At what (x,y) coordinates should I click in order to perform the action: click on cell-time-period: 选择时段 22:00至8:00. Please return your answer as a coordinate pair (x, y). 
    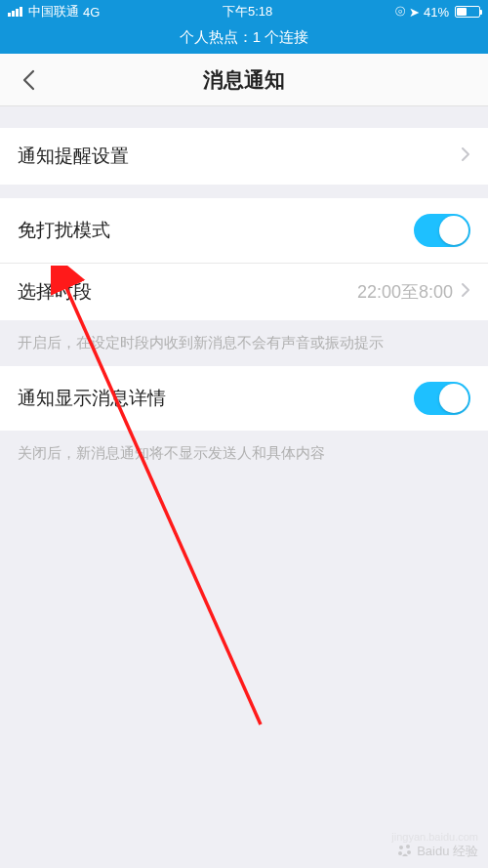
    Looking at the image, I should click on (244, 292).